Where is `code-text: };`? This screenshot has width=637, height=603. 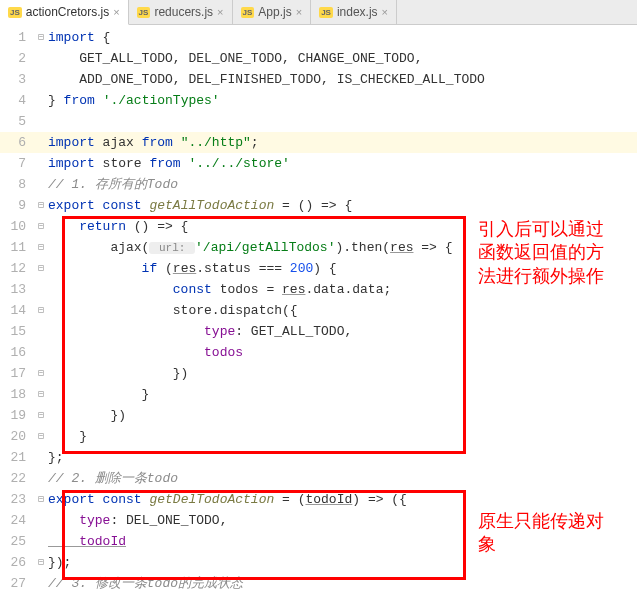
code-text: }; is located at coordinates (342, 458).